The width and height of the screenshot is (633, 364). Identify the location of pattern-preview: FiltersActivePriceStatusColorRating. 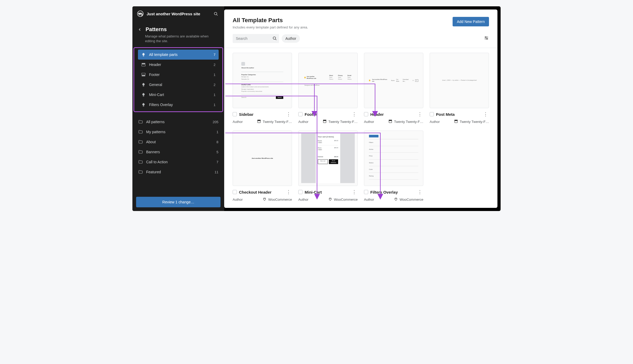
(394, 158).